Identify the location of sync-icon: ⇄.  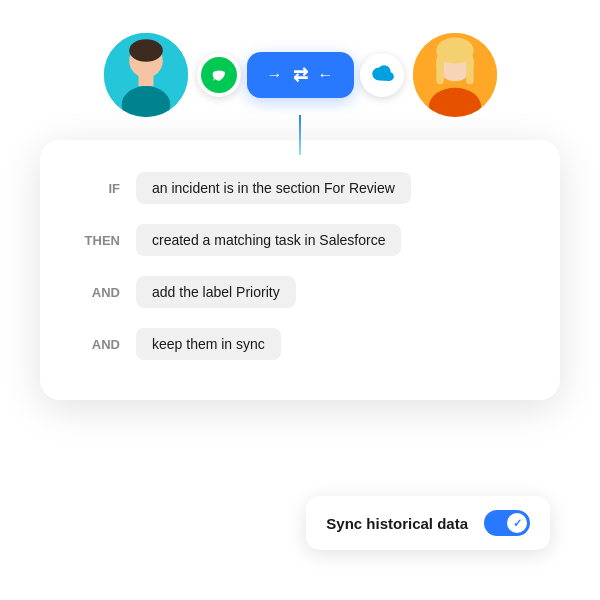
(300, 75).